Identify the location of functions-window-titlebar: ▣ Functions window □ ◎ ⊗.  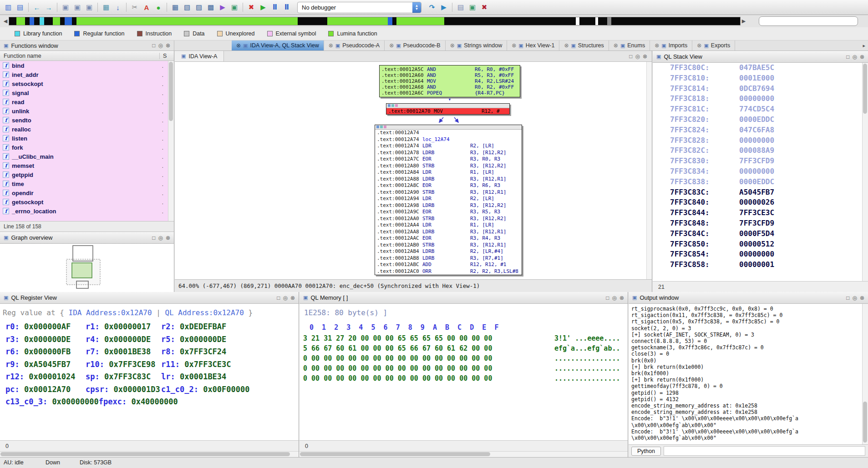
(87, 45).